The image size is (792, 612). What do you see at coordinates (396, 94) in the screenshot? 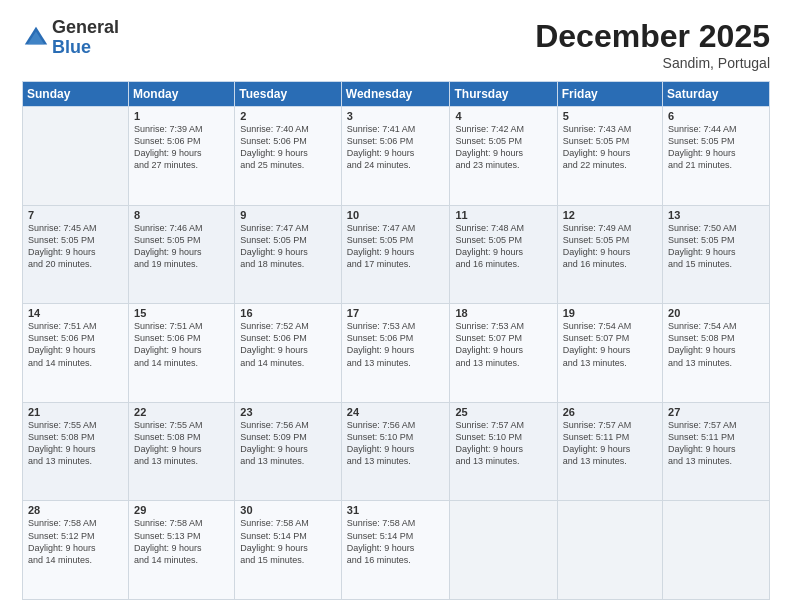
I see `col-wednesday: Wednesday` at bounding box center [396, 94].